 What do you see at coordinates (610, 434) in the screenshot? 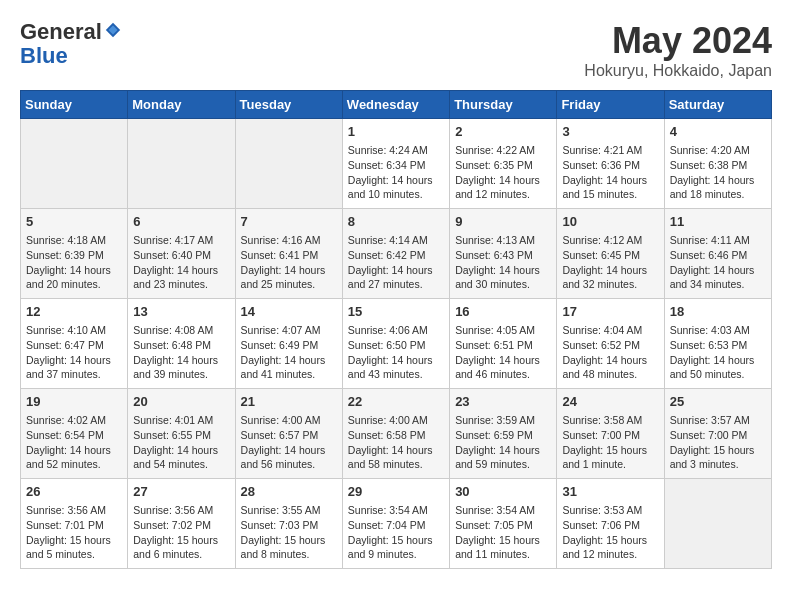
I see `calendar-cell: 24Sunrise: 3:58 AM Sunset: 7:00 PM Dayli…` at bounding box center [610, 434].